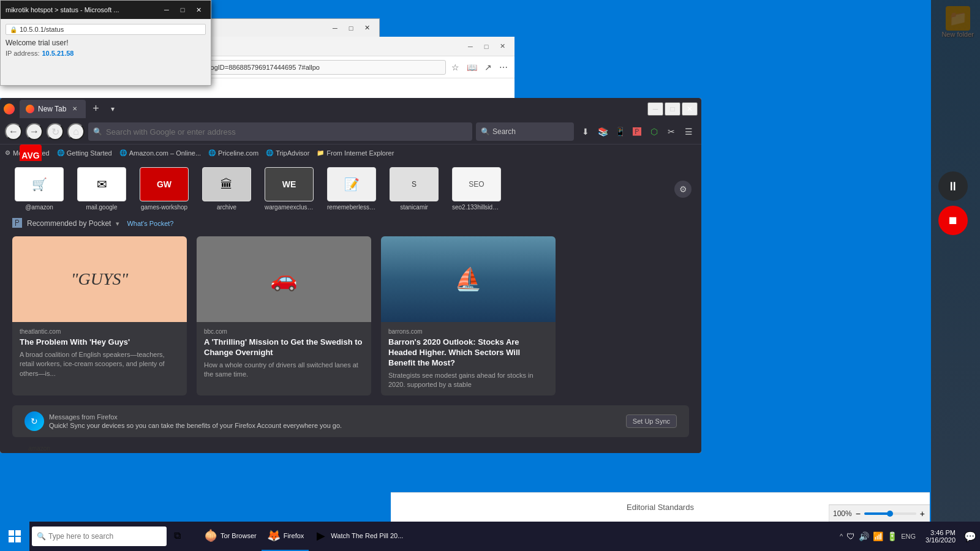 The width and height of the screenshot is (980, 551). What do you see at coordinates (970, 536) in the screenshot?
I see `action-center-icon: 💬` at bounding box center [970, 536].